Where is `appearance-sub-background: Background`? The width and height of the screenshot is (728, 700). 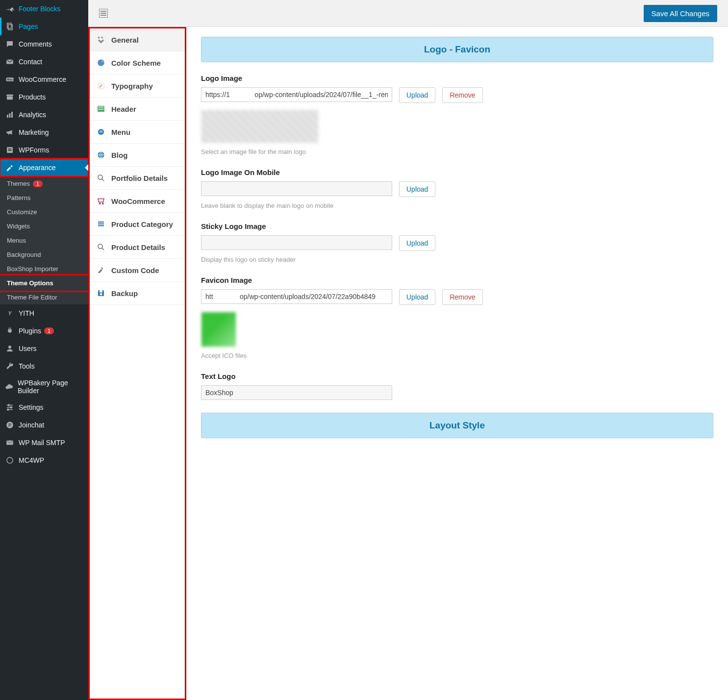
appearance-sub-background: Background is located at coordinates (44, 255).